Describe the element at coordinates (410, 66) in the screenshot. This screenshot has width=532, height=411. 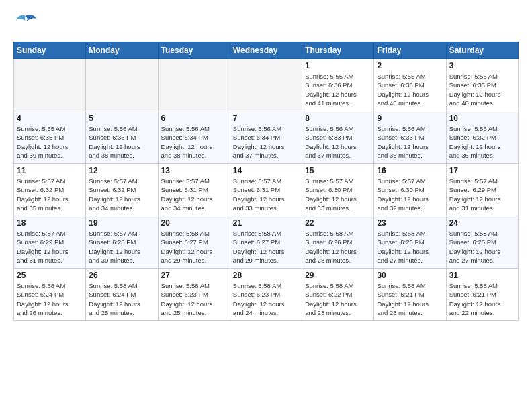
I see `day-number: 2` at that location.